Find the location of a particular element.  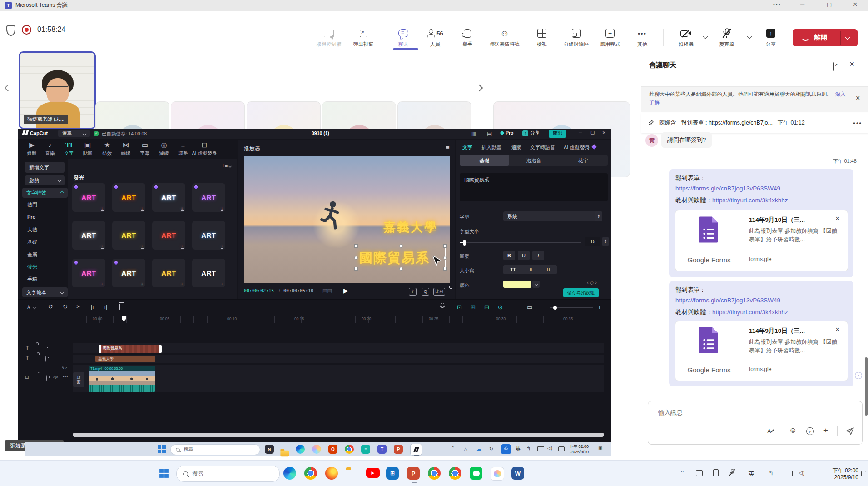

message-avatar: 實 is located at coordinates (652, 140).